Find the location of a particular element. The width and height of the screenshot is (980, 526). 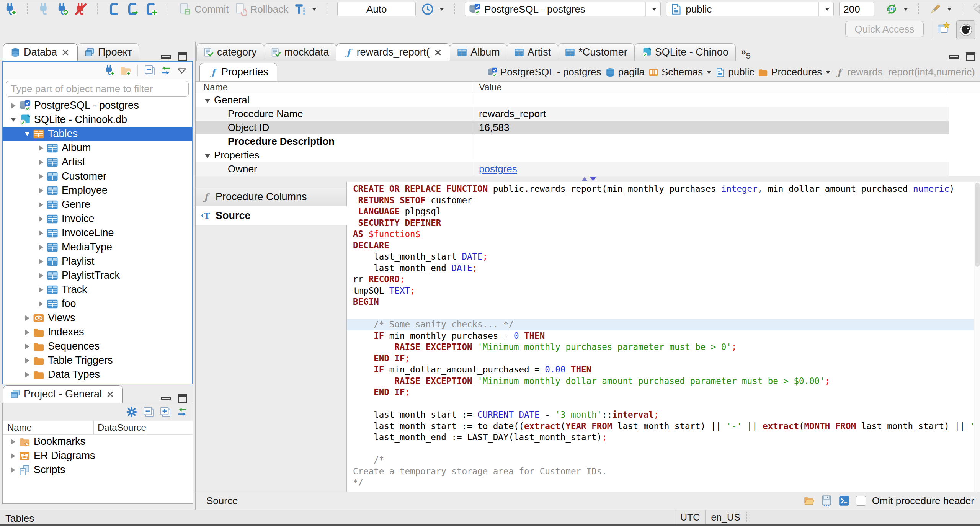

breadcrumb-item-schemas: Schemas is located at coordinates (680, 72).